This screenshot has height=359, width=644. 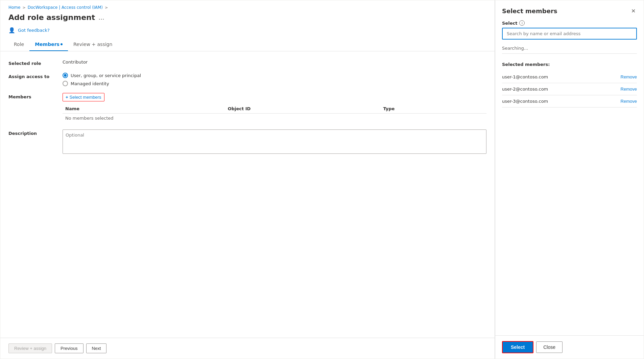 What do you see at coordinates (67, 97) in the screenshot?
I see `plus-icon: +` at bounding box center [67, 97].